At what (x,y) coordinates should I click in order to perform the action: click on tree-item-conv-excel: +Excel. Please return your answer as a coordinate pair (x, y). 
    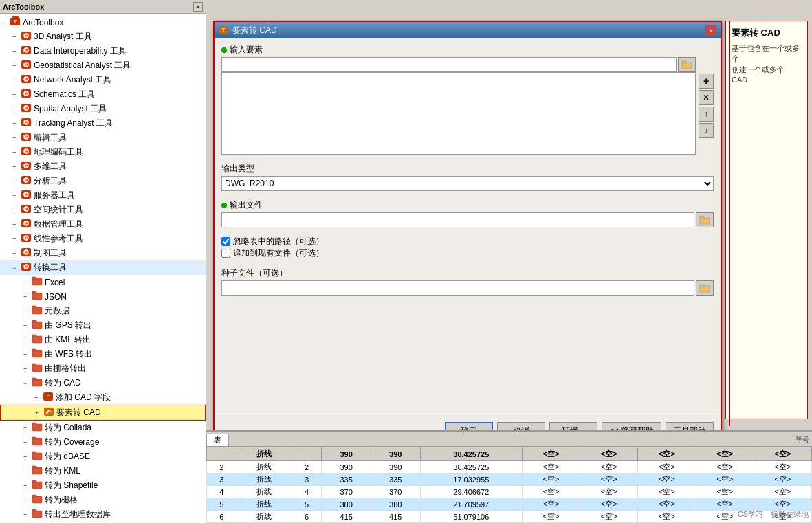
    Looking at the image, I should click on (103, 282).